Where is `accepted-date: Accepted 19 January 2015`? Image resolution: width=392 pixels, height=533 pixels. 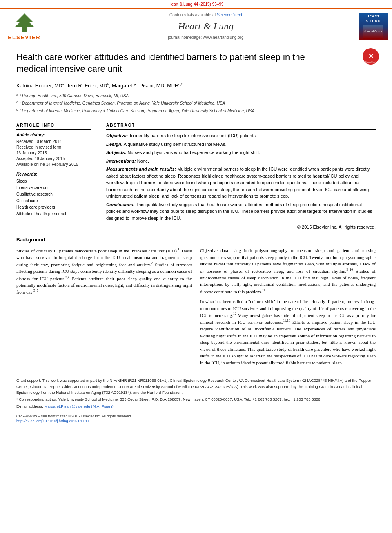
accepted-date: Accepted 19 January 2015 is located at coordinates (54, 159).